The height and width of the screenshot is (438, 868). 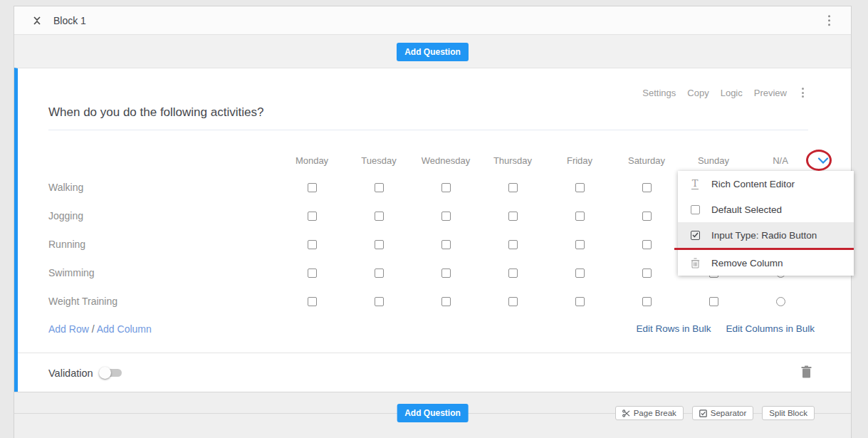 I want to click on page-break-label: Page Break, so click(x=655, y=413).